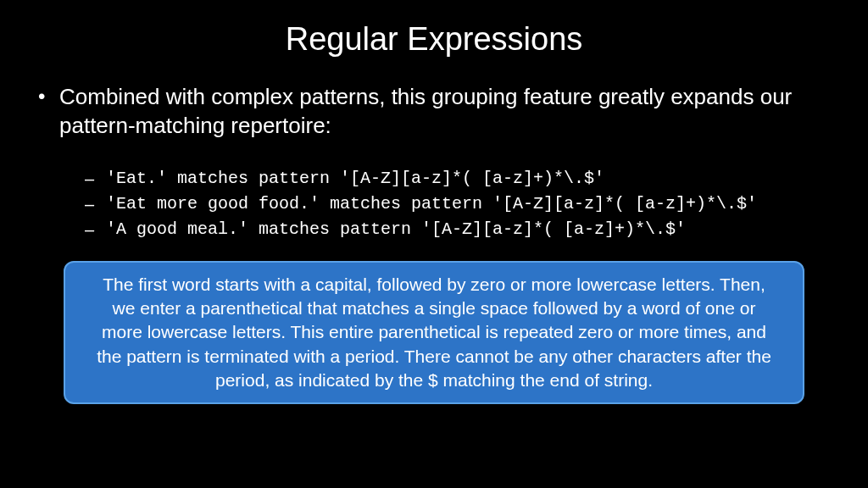  Describe the element at coordinates (459, 230) in the screenshot. I see `example-item: 'A good meal.' matches pattern '[A-Z][a-…` at that location.